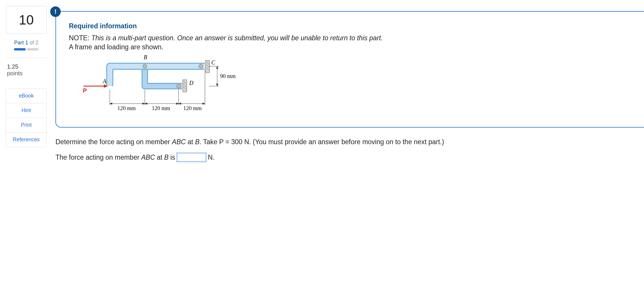 The height and width of the screenshot is (284, 644). Describe the element at coordinates (55, 12) in the screenshot. I see `alert-icon: !` at that location.